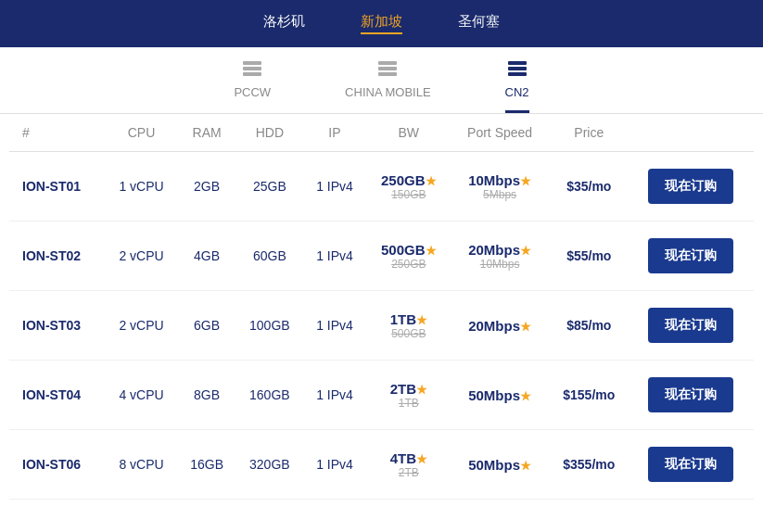 The image size is (763, 532). What do you see at coordinates (382, 256) in the screenshot?
I see `table-row: ION-ST02 2 vCPU 4GB 60GB 1 IPv4 500GB★ 2…` at bounding box center [382, 256].